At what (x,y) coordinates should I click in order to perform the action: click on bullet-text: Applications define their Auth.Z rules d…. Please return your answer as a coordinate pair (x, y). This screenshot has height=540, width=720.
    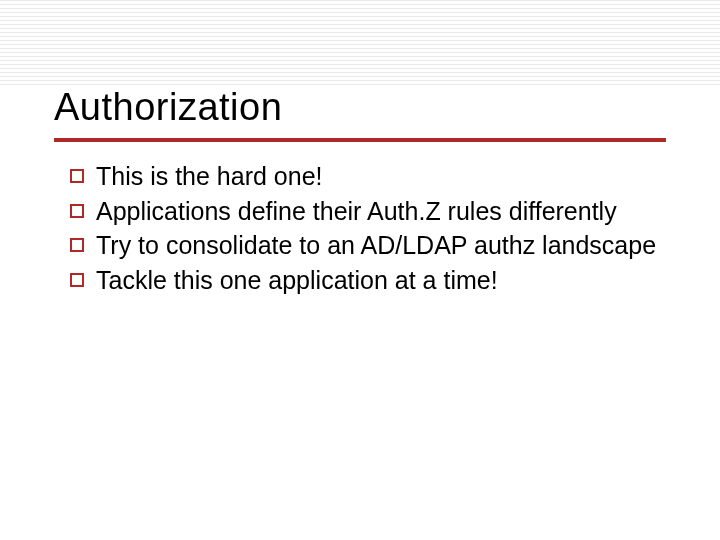
    Looking at the image, I should click on (378, 212).